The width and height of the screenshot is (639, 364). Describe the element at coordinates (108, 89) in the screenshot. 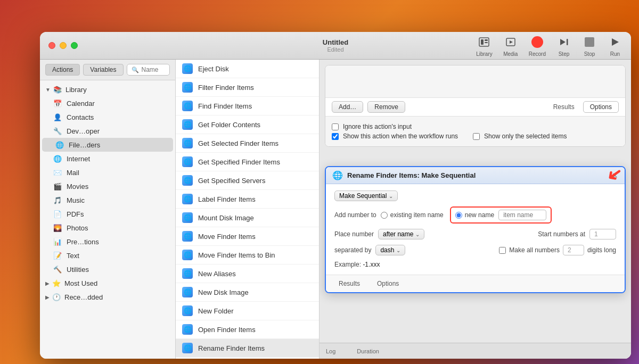

I see `sidebar-section-library: ▼ 📚 Library` at that location.